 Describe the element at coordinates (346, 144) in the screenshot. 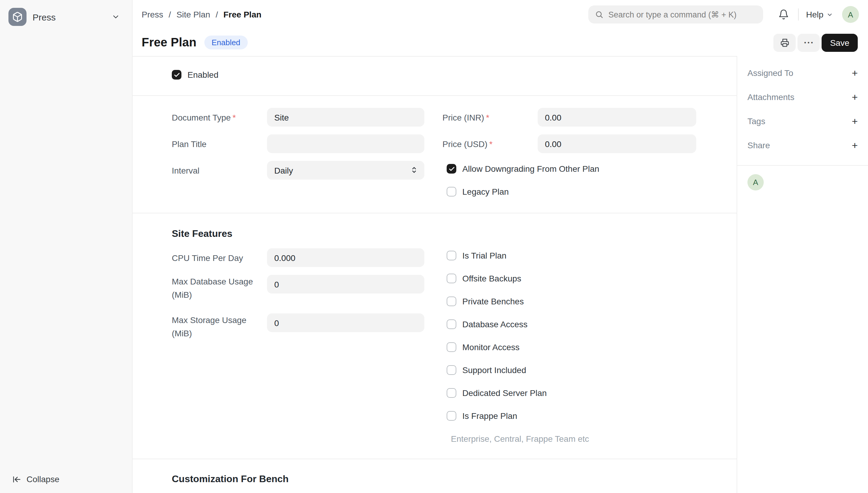

I see `plan-title-input` at that location.